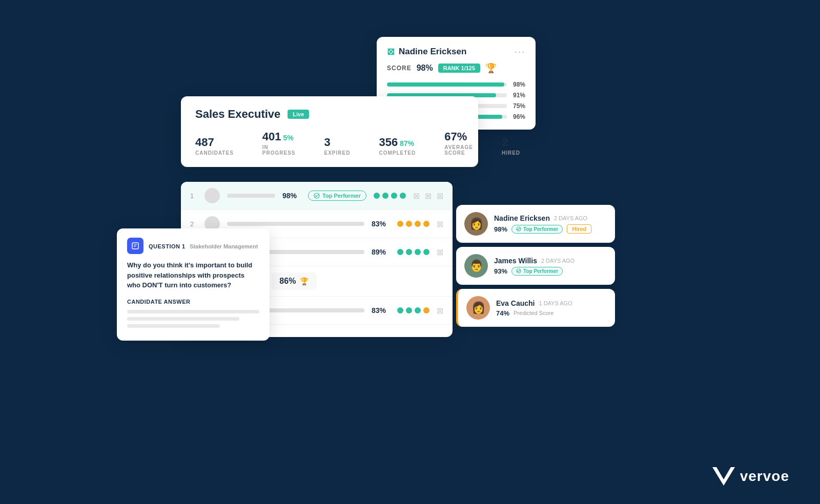 The width and height of the screenshot is (820, 504). What do you see at coordinates (238, 114) in the screenshot?
I see `job-title: Sales Executive` at bounding box center [238, 114].